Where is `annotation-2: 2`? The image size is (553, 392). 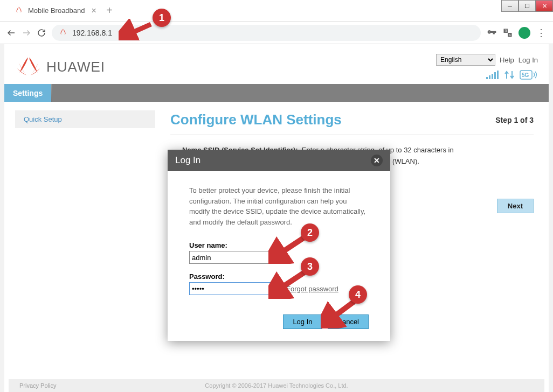
annotation-2: 2 is located at coordinates (310, 233).